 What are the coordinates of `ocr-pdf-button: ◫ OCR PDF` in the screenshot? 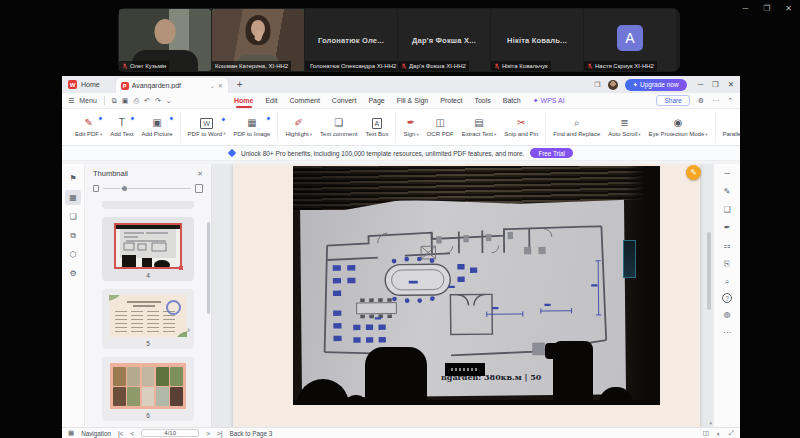 It's located at (440, 127).